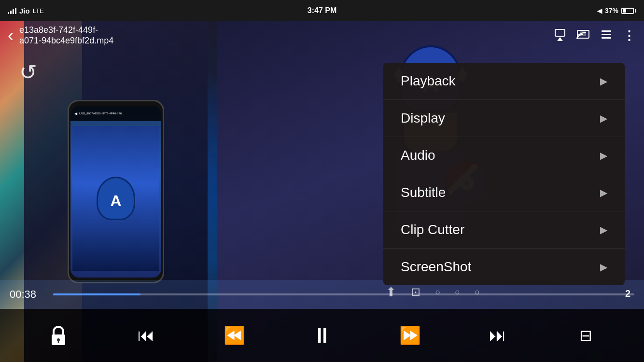 The image size is (644, 362). What do you see at coordinates (603, 230) in the screenshot?
I see `clip-cutter-chevron: ▶` at bounding box center [603, 230].